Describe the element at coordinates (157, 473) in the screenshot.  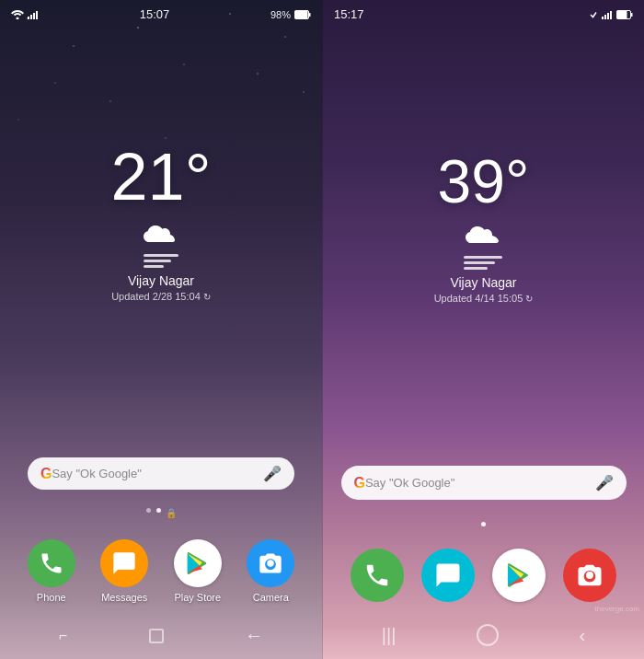
I see `search-hint-left: Say "Ok Google"` at that location.